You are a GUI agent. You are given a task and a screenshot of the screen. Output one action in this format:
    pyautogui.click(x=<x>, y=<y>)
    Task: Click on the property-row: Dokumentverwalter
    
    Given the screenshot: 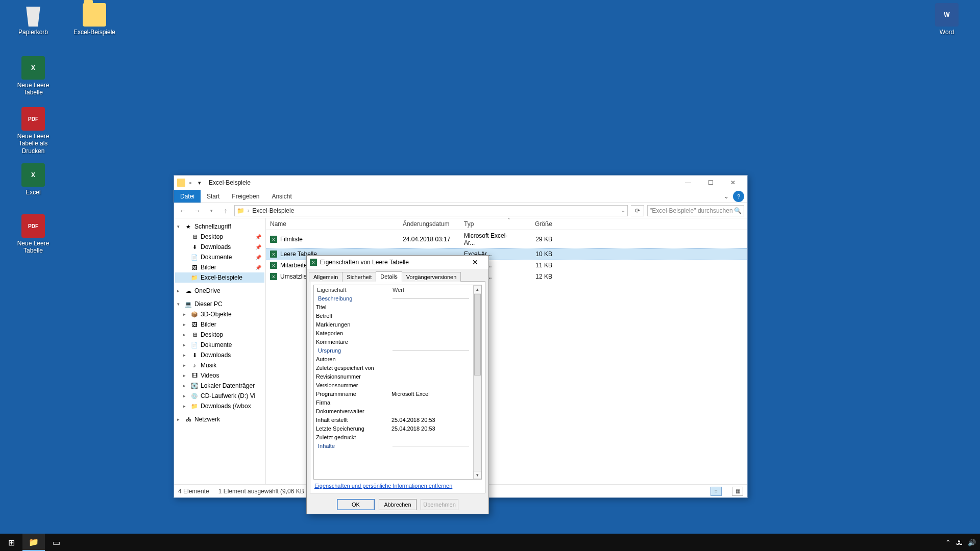 What is the action you would take?
    pyautogui.click(x=394, y=411)
    